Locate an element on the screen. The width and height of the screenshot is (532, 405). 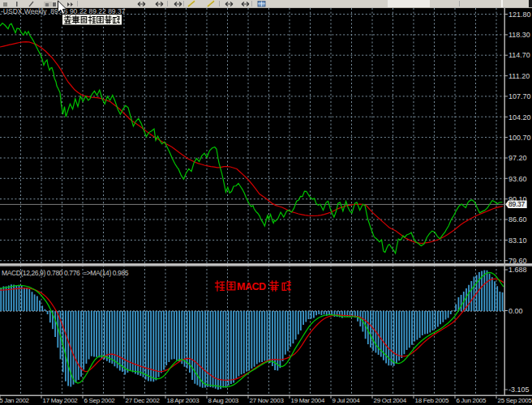
svg-text: 1.688 is located at coordinates (517, 270).